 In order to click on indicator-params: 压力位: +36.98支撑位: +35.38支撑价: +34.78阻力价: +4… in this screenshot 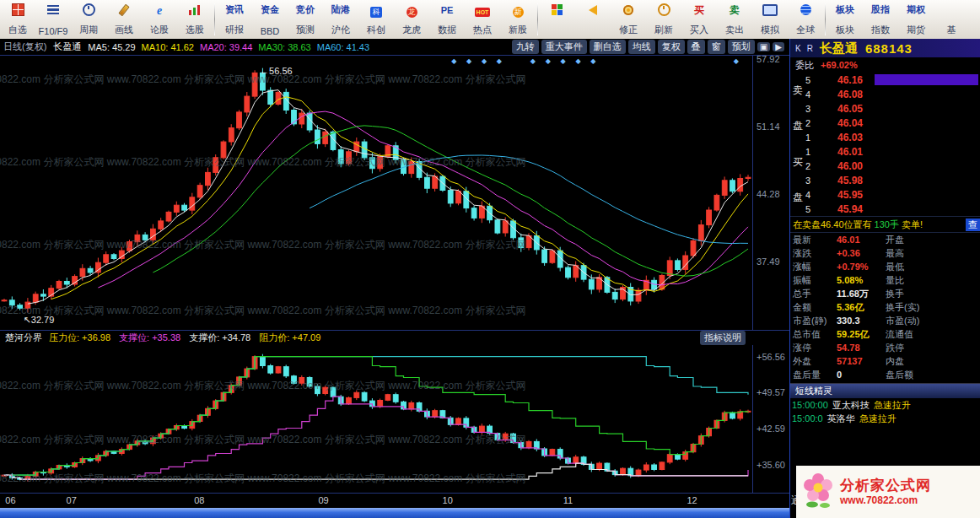, I will do `click(189, 337)`.